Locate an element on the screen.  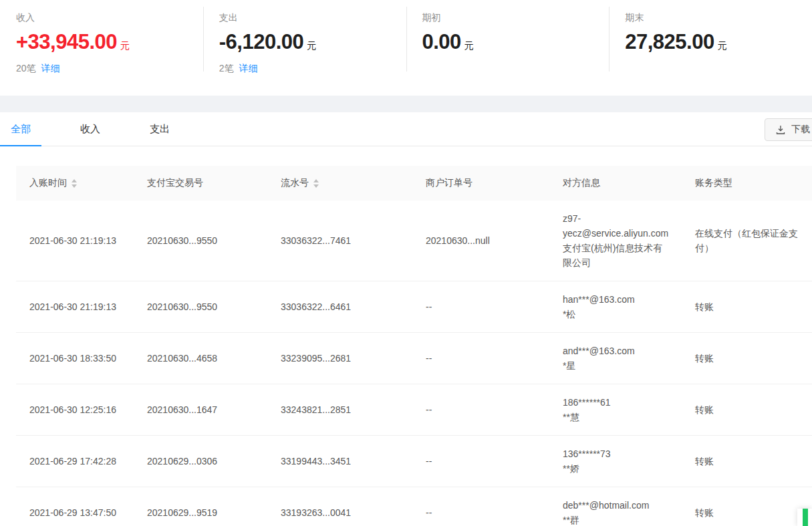
cell-trade-no: 20210629...9519 is located at coordinates (200, 511).